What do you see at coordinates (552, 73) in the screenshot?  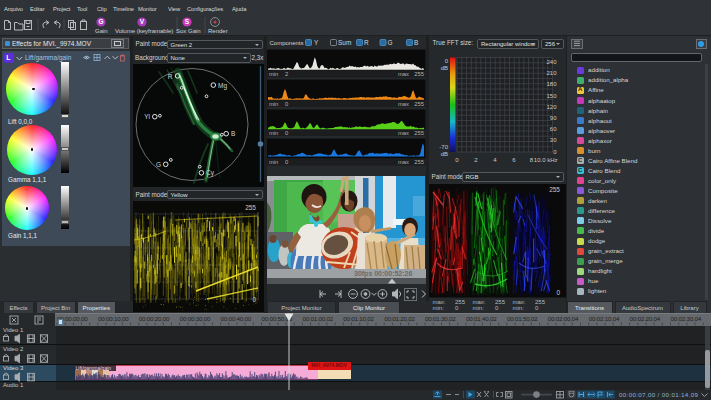 I see `svg-text: 210` at bounding box center [552, 73].